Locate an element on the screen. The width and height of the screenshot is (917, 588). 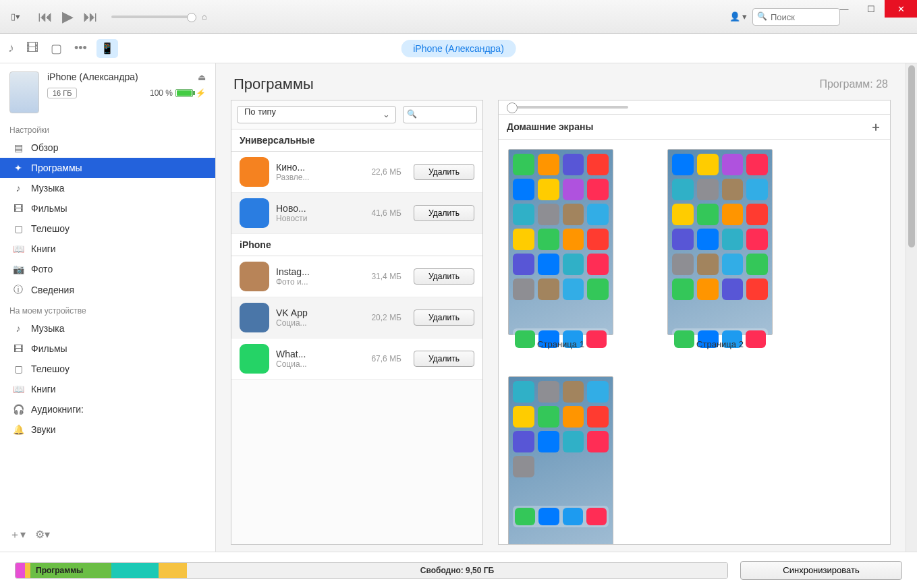
sidebar-item: 📷Фото is located at coordinates (108, 269).